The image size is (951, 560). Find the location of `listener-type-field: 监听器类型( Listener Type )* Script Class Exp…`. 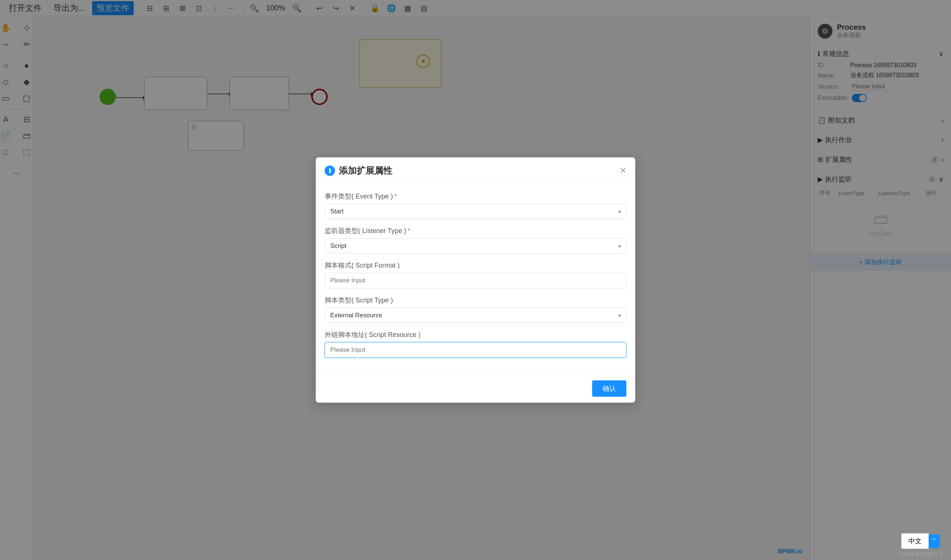

listener-type-field: 监听器类型( Listener Type )* Script Class Exp… is located at coordinates (475, 240).